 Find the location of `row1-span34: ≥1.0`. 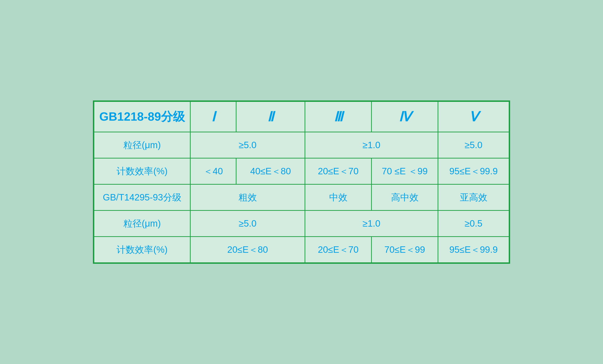

row1-span34: ≥1.0 is located at coordinates (371, 145).